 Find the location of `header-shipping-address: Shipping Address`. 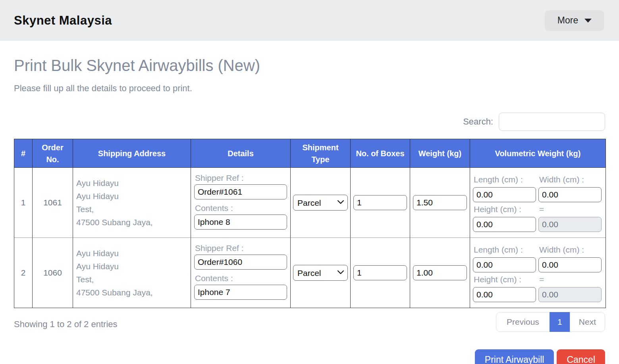

header-shipping-address: Shipping Address is located at coordinates (132, 153).